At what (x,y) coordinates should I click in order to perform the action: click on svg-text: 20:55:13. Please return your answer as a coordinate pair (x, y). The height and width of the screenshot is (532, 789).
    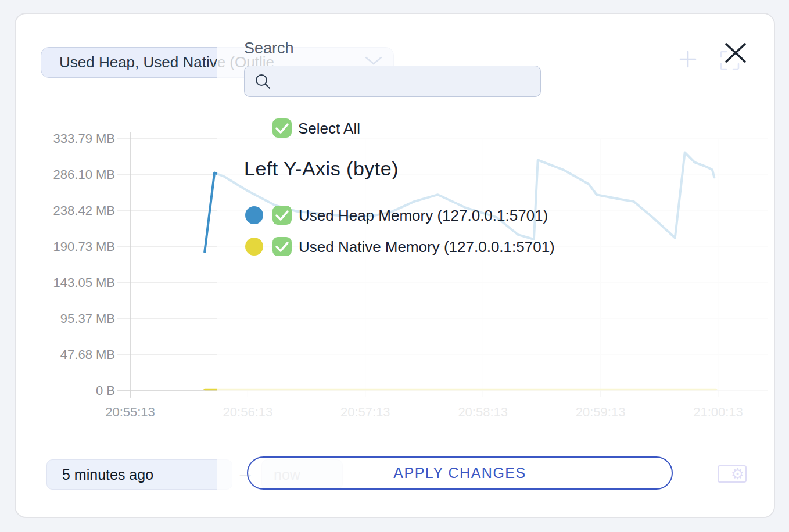
    Looking at the image, I should click on (130, 412).